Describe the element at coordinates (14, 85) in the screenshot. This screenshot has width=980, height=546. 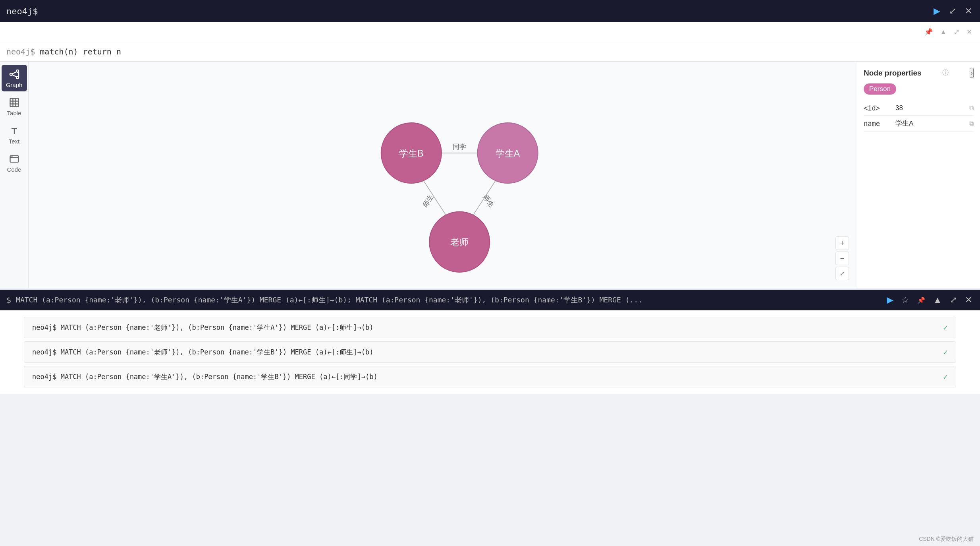
I see `sidebar-tab-graph-label: Graph` at that location.